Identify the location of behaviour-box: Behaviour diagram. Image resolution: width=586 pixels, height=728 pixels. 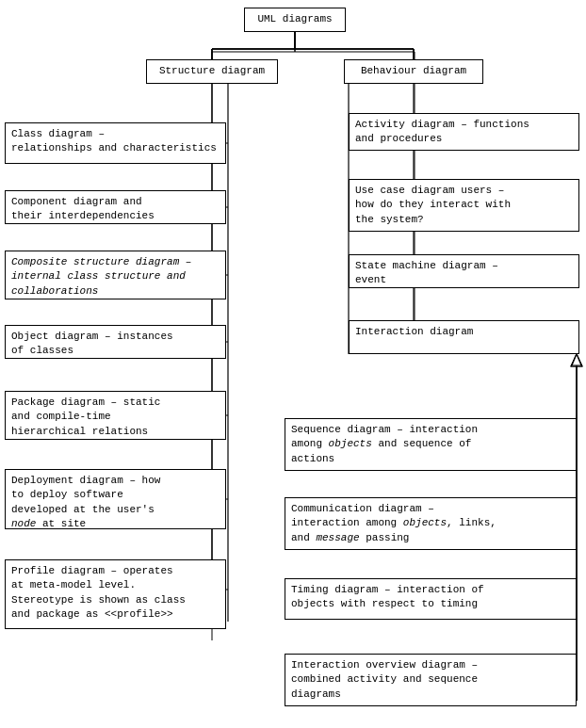
(414, 72).